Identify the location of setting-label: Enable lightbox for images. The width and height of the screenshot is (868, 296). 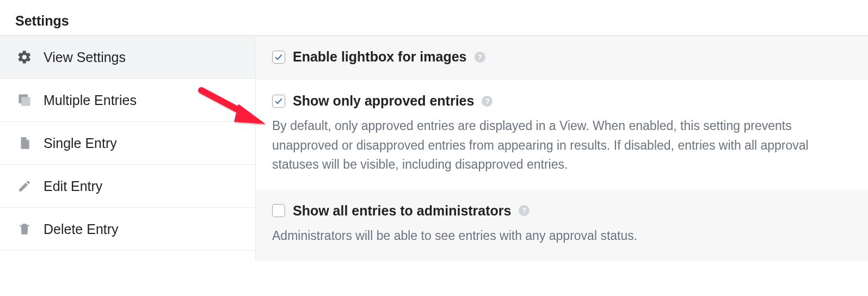
(380, 57).